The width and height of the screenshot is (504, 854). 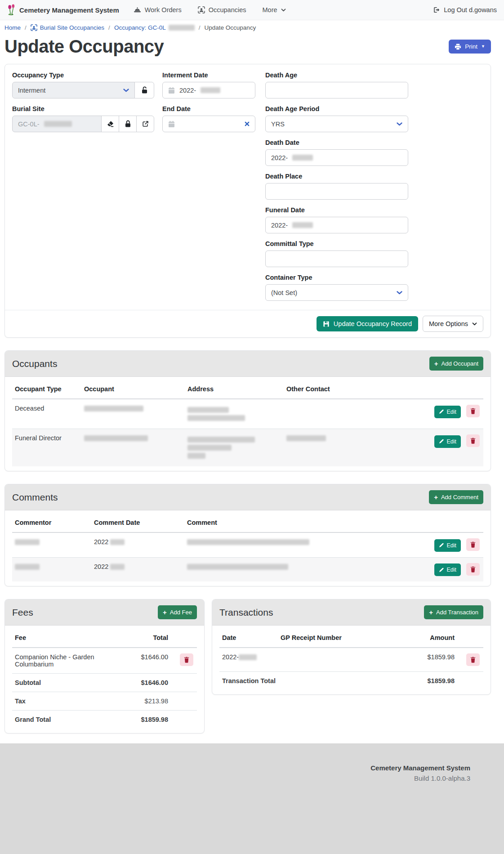 What do you see at coordinates (367, 324) in the screenshot?
I see `update-occupancy-record-button: Update Occupancy Record` at bounding box center [367, 324].